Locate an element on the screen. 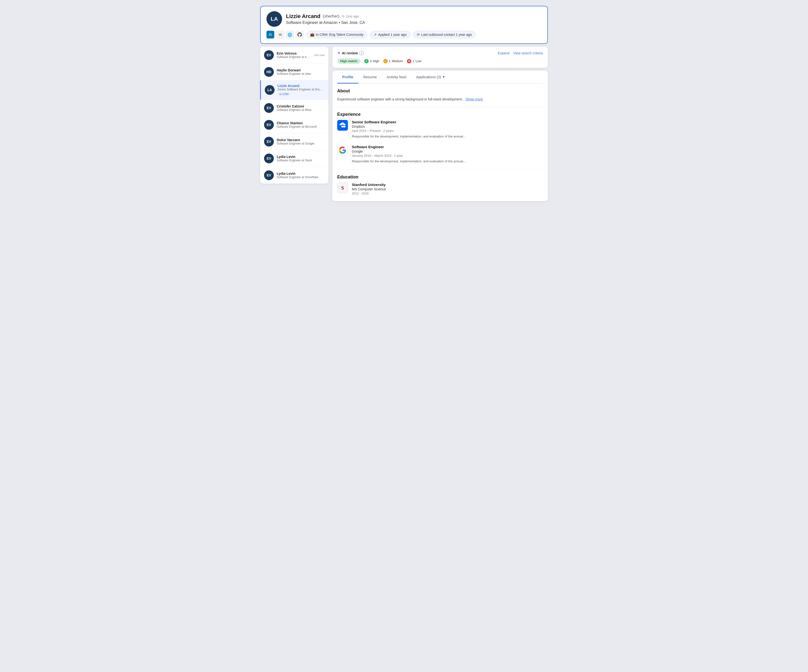 Image resolution: width=808 pixels, height=672 pixels. about-title: About is located at coordinates (440, 91).